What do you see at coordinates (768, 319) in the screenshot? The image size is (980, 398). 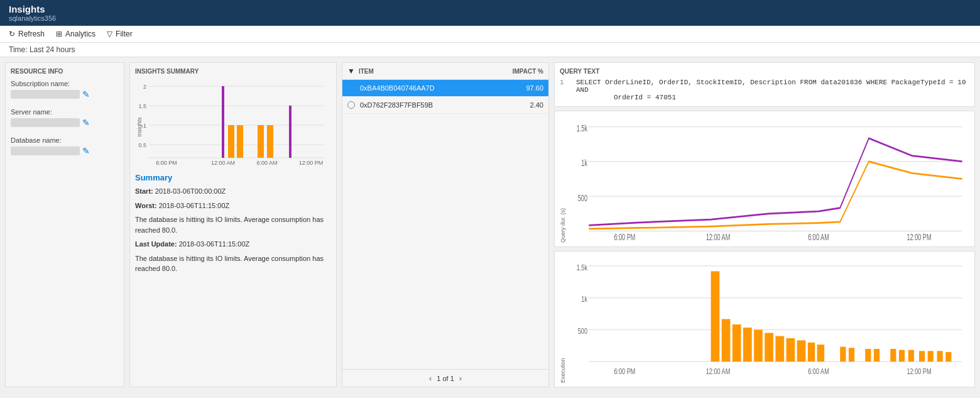 I see `execution-svg: 1.5k 1k 500` at bounding box center [768, 319].